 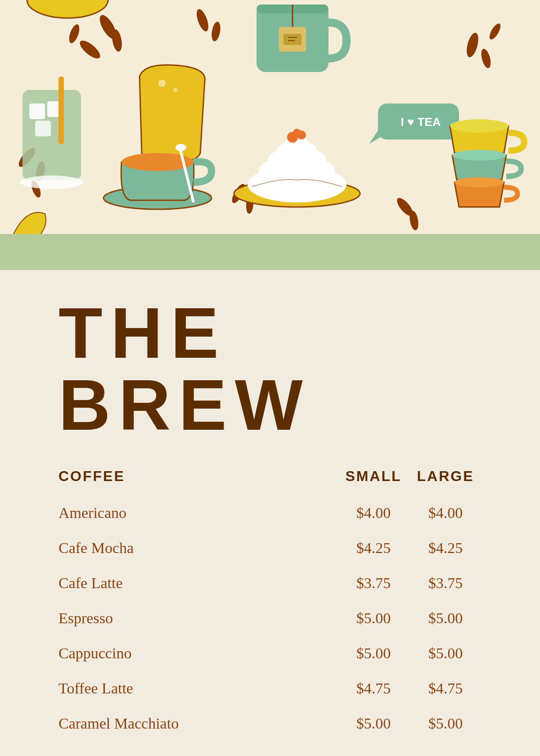 What do you see at coordinates (270, 653) in the screenshot?
I see `table-row: Cappuccino$5.00$5.00` at bounding box center [270, 653].